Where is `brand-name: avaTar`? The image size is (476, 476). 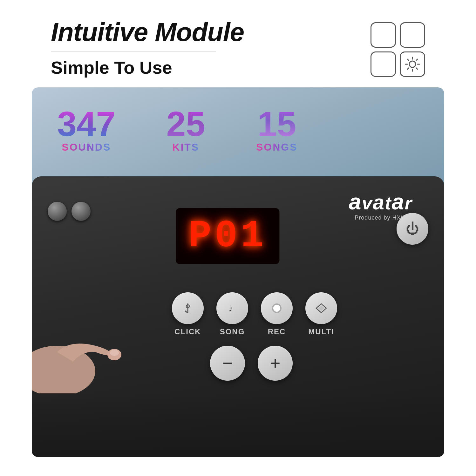
brand-name: avaTar is located at coordinates (381, 202).